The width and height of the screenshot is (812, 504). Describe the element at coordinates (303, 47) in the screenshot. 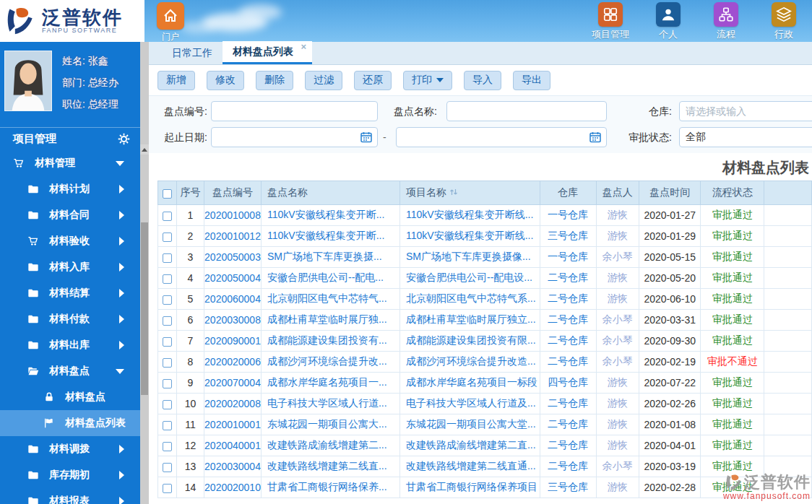

I see `close-icon: ×` at that location.